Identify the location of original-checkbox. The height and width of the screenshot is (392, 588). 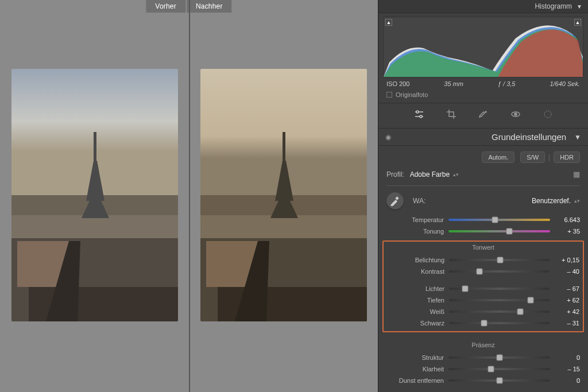
(389, 95).